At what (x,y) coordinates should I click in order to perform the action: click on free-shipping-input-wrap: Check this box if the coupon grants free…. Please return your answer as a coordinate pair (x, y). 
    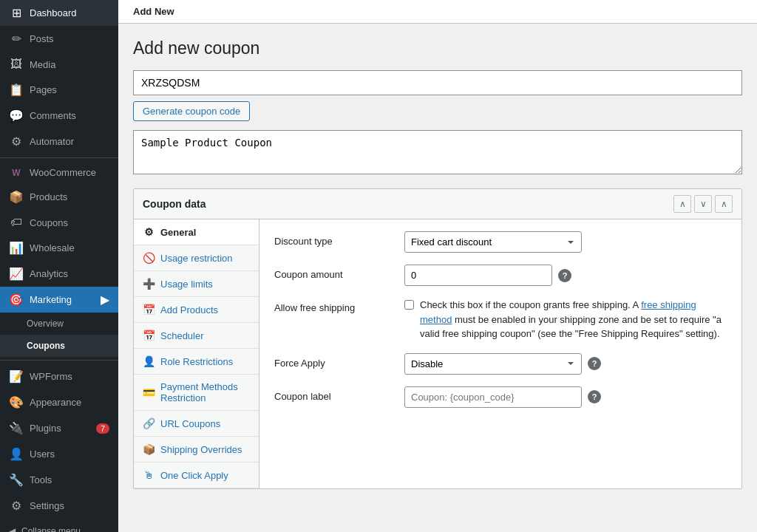
    Looking at the image, I should click on (566, 319).